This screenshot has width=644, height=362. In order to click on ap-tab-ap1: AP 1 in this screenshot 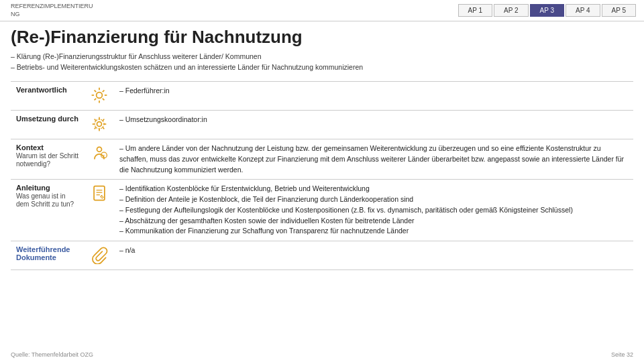, I will do `click(476, 11)`.